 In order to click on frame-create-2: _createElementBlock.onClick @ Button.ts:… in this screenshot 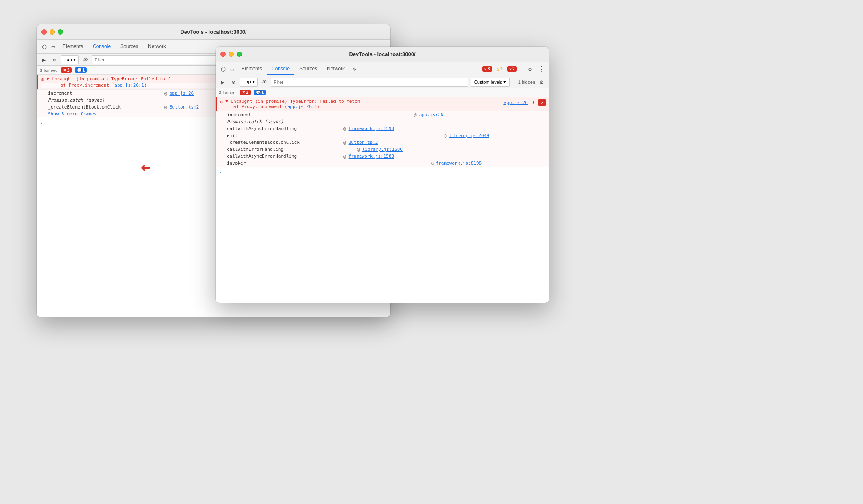, I will do `click(382, 142)`.